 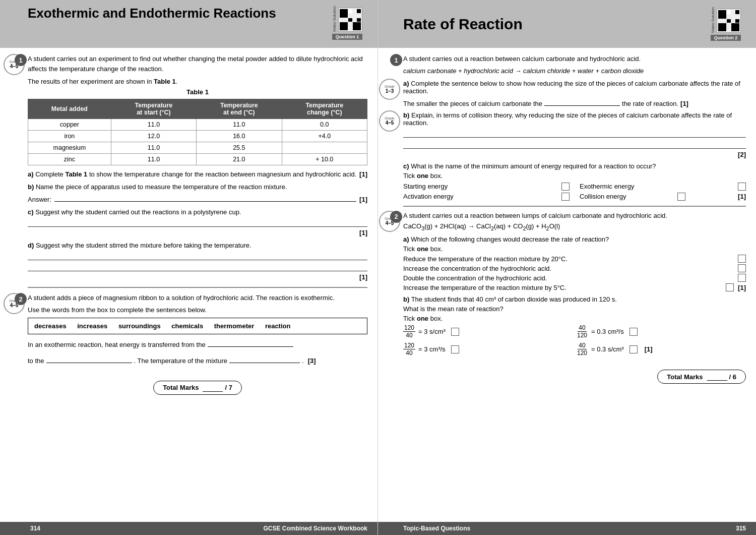 What do you see at coordinates (198, 267) in the screenshot?
I see `q1d-line2` at bounding box center [198, 267].